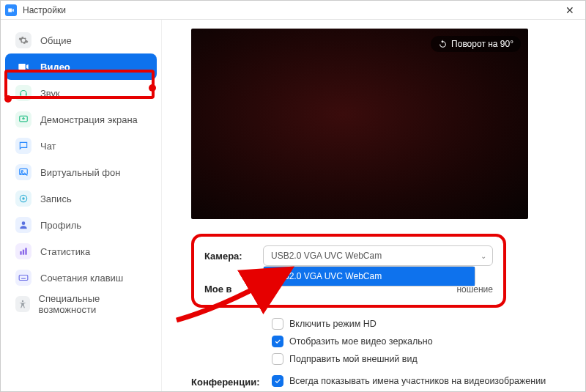 The height and width of the screenshot is (392, 586). What do you see at coordinates (383, 341) in the screenshot?
I see `option-mirror: Отобразить мое видео зеркально` at bounding box center [383, 341].